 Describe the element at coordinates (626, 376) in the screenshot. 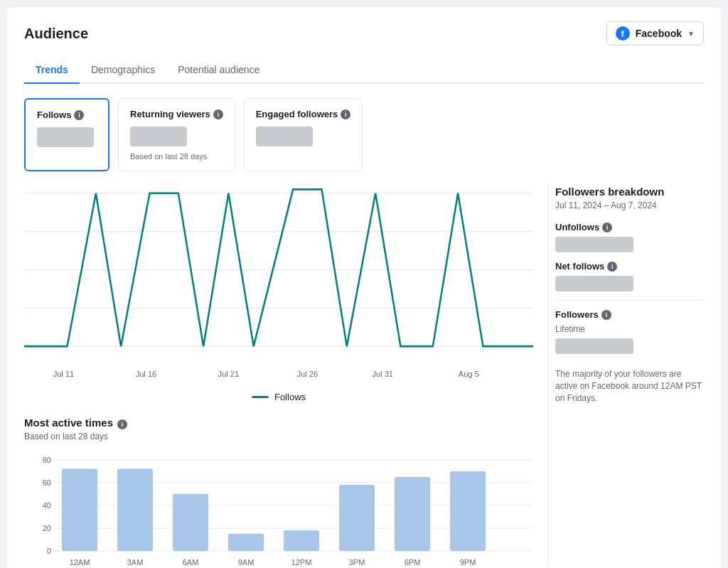

I see `right-panel: Followers breakdown Jul 11, 2024 – Aug 7…` at that location.